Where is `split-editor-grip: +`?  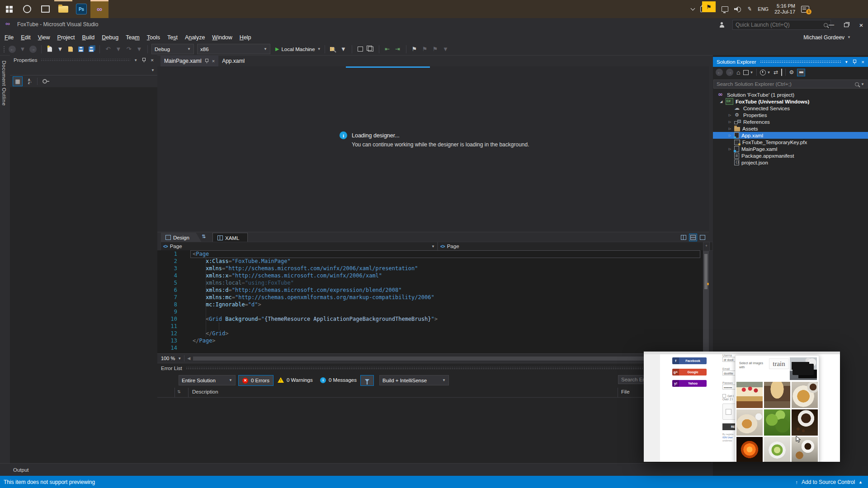
split-editor-grip: + is located at coordinates (706, 247).